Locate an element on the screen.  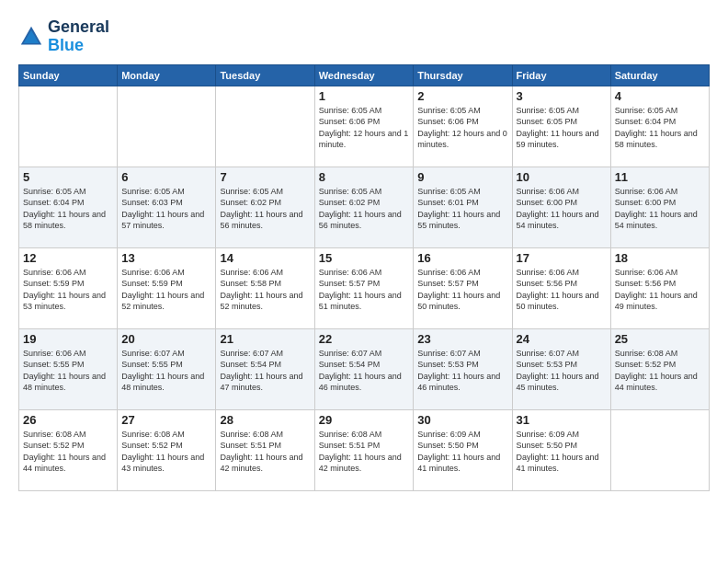
day-number: 24 is located at coordinates (562, 339).